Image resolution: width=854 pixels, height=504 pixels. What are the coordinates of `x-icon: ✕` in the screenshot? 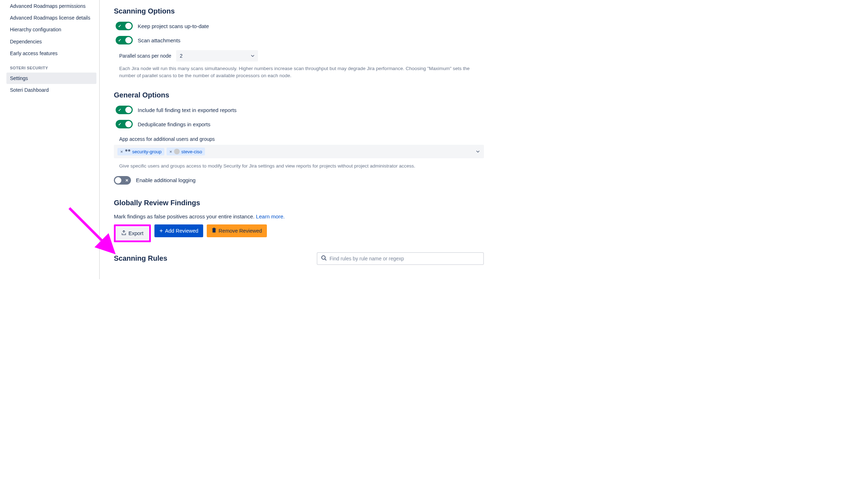 It's located at (127, 180).